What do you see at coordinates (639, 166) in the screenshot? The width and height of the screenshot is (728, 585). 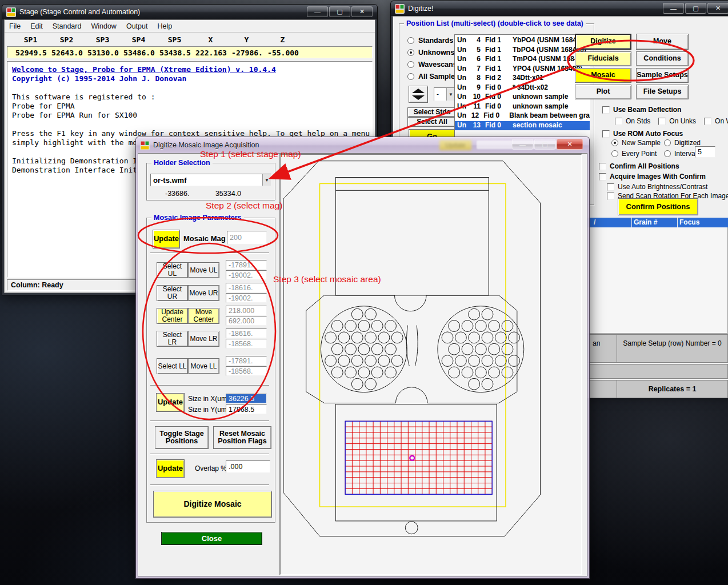 I see `checkbox-confirm-all-positions: Confirm All Positions` at bounding box center [639, 166].